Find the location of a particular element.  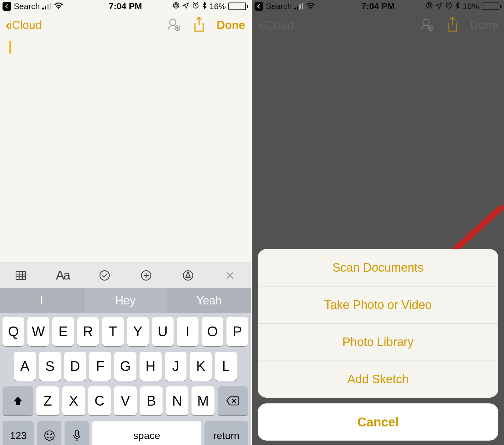

key-l: L is located at coordinates (226, 366).